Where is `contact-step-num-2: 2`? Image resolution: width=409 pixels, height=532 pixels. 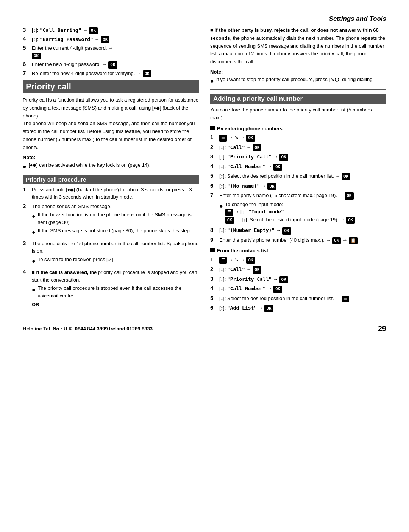 contact-step-num-2: 2 is located at coordinates (215, 269).